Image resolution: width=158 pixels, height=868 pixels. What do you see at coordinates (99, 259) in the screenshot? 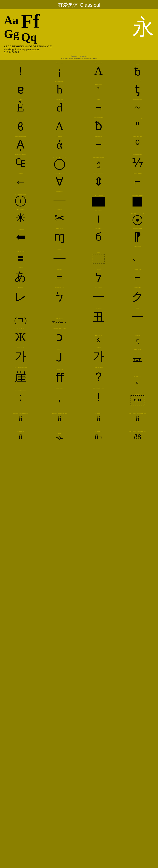
I see `glyph-dashed-box` at bounding box center [99, 259].